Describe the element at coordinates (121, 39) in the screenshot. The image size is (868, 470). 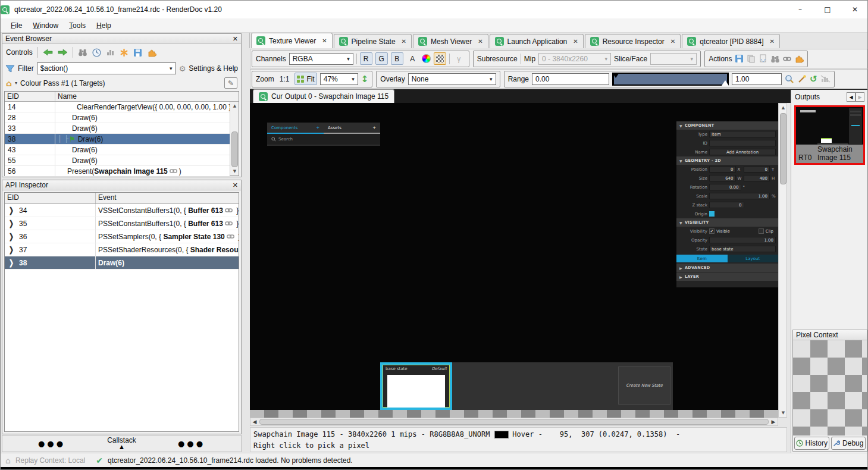
I see `event-browser-title-bar: Event Browser ✕` at that location.